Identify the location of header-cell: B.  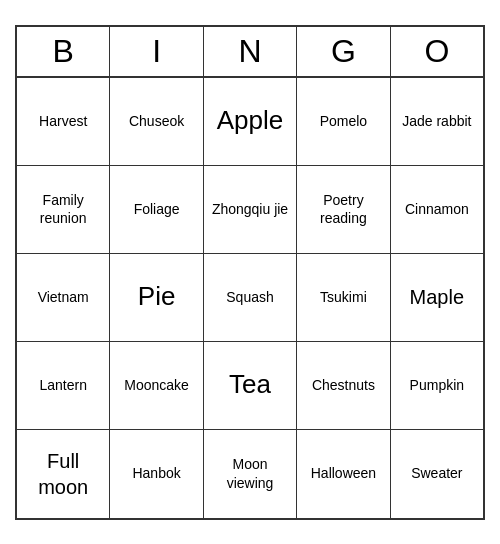
(64, 52).